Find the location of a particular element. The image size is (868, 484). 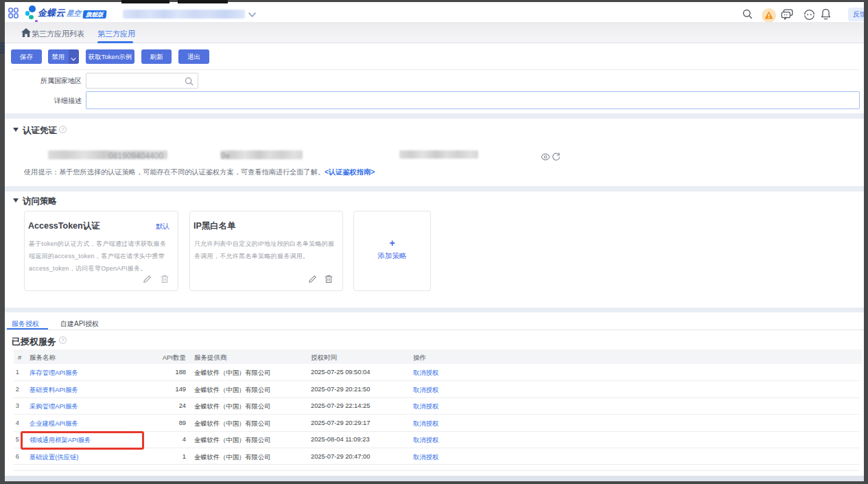

frame-right is located at coordinates (866, 242).